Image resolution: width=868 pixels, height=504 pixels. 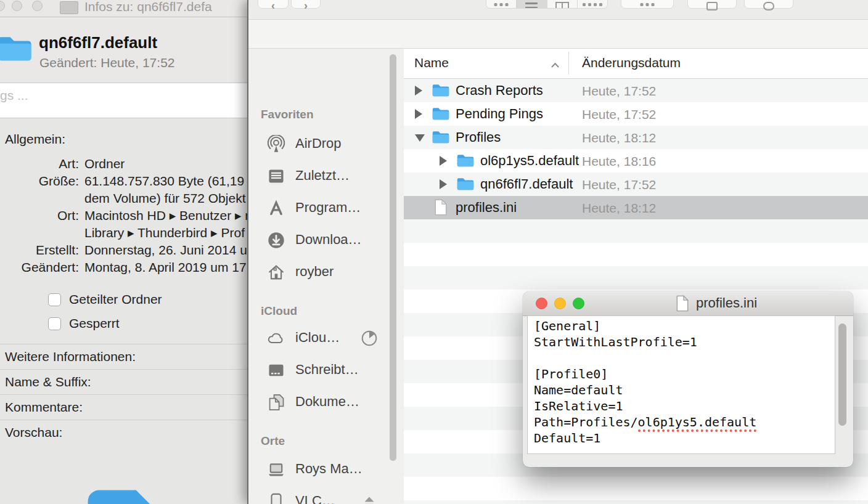 I want to click on sidebar-scrollbar, so click(x=393, y=258).